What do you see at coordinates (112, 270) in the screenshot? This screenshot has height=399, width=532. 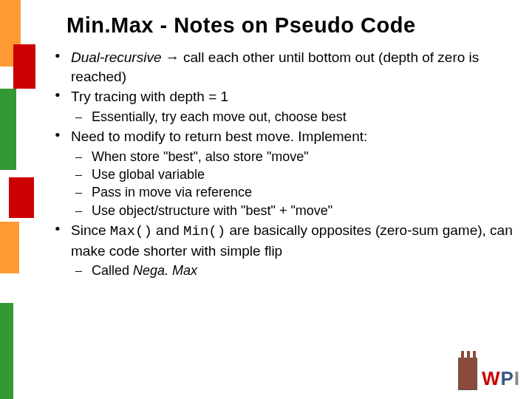 I see `sub-bullet-text: Called` at bounding box center [112, 270].